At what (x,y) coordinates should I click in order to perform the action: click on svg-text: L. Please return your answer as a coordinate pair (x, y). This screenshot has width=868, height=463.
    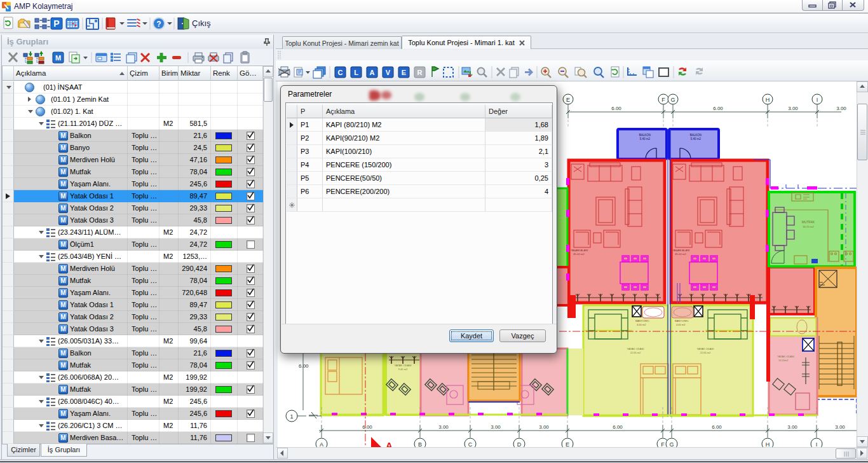
    Looking at the image, I should click on (356, 73).